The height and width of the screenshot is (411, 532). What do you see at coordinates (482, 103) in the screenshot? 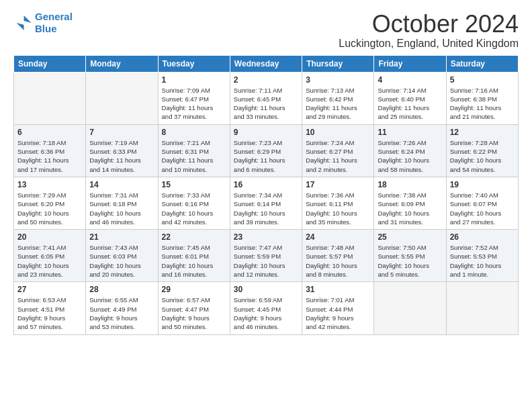
I see `day-info: Sunrise: 7:16 AM Sunset: 6:38 PM Dayligh…` at bounding box center [482, 103].